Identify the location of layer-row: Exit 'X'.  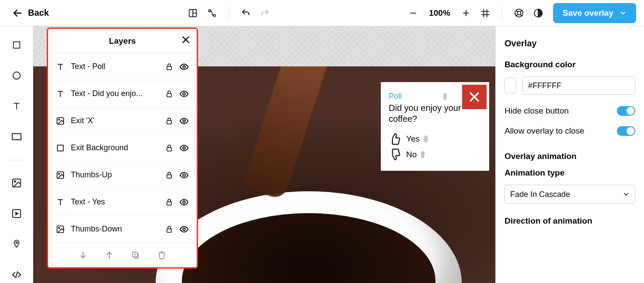
(122, 121).